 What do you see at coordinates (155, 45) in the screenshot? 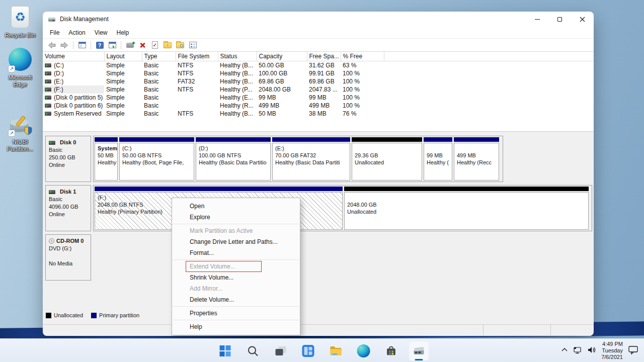
I see `doc-check-icon: ✓` at bounding box center [155, 45].